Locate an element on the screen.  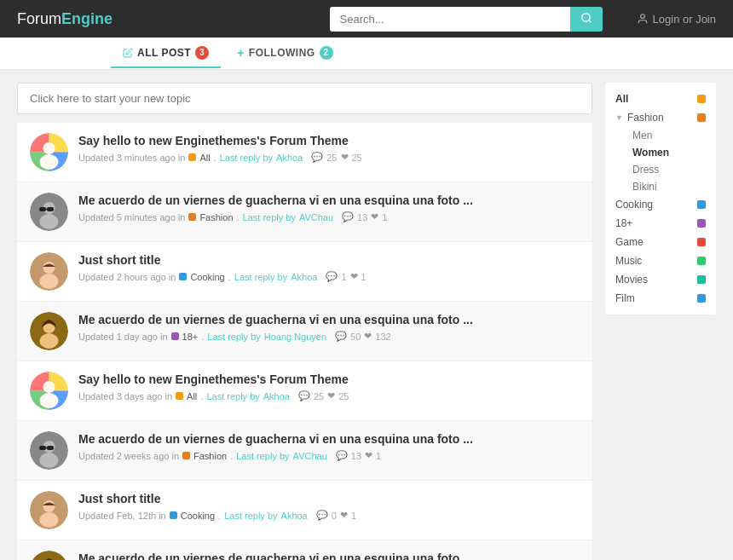
last-reply-user: Hoang Nguyen is located at coordinates (295, 337).